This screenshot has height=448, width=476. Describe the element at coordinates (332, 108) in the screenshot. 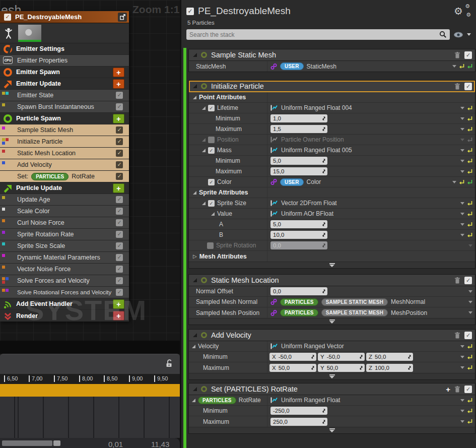

I see `attr-row-lifetime: ✓Lifetime Uniform Ranged Float 004` at that location.